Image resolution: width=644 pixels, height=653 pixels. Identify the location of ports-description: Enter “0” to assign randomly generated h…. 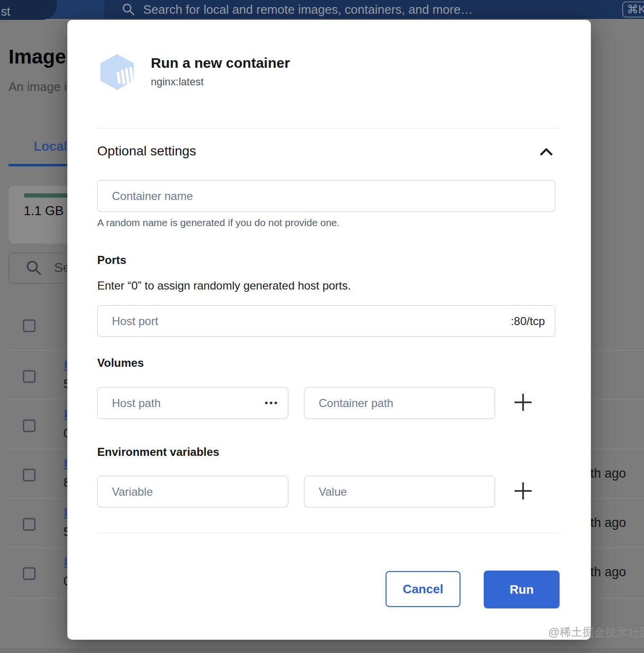
(224, 286).